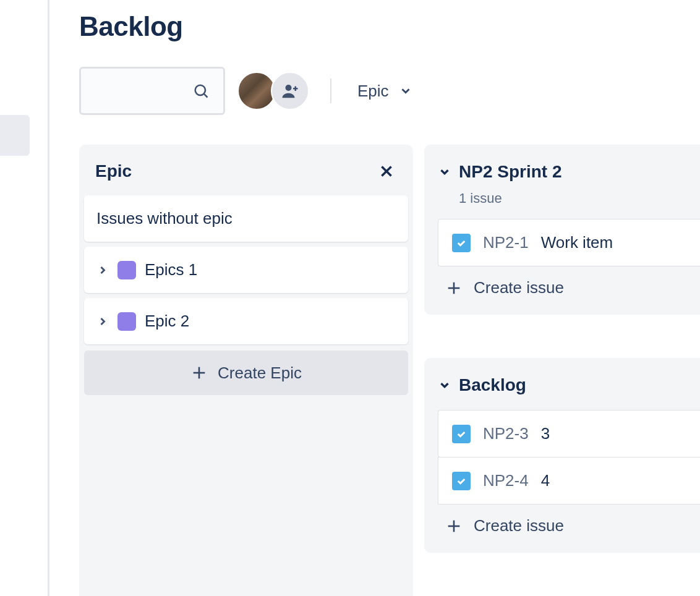  What do you see at coordinates (506, 481) in the screenshot?
I see `issue-key: NP2-4` at bounding box center [506, 481].